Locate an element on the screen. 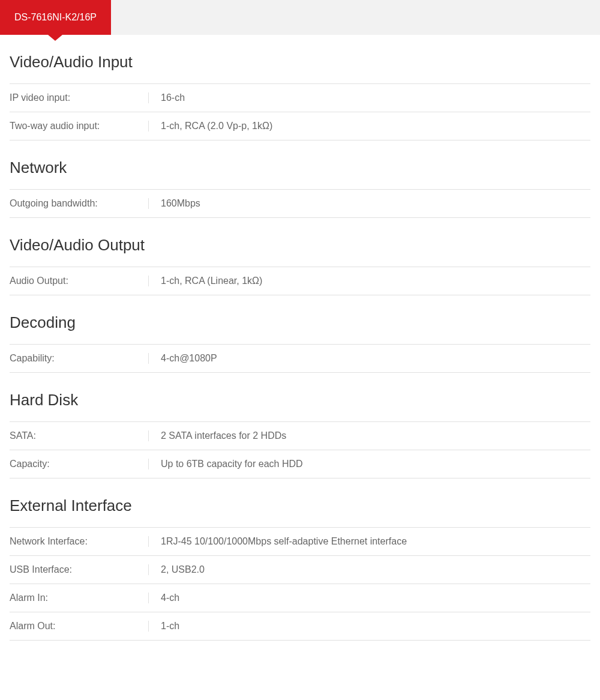 Image resolution: width=600 pixels, height=700 pixels. spec-value: 1RJ-45 10/100/1000Mbps self-adaptive Eth… is located at coordinates (370, 542).